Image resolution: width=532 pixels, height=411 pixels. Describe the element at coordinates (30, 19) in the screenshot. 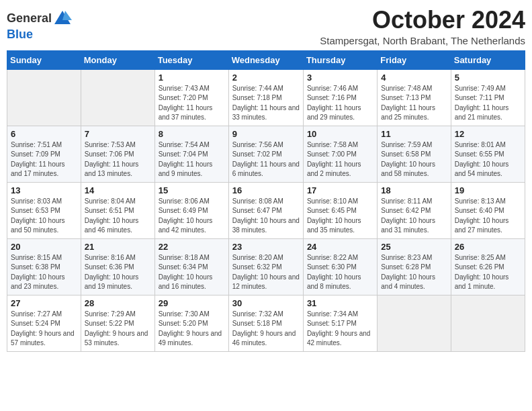

I see `logo-general: General` at that location.